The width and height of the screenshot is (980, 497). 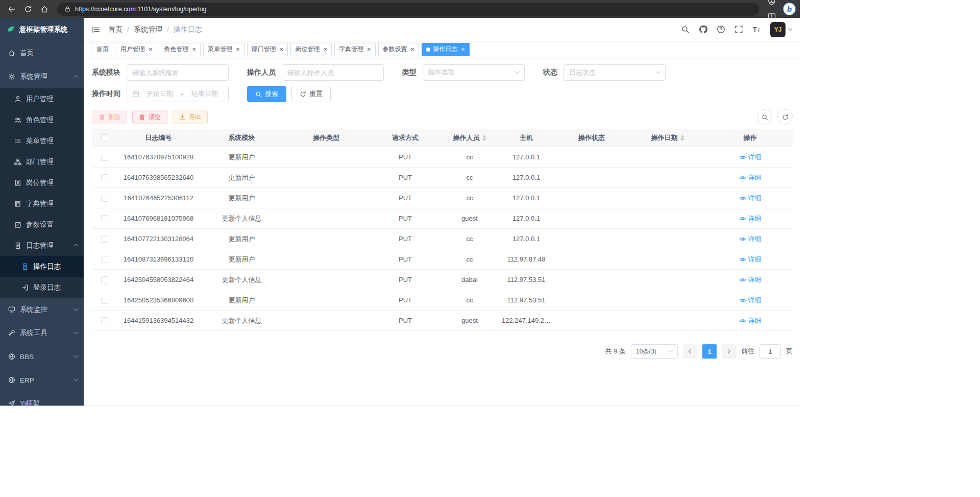 What do you see at coordinates (42, 53) in the screenshot?
I see `sidebar-item-home: 首页` at bounding box center [42, 53].